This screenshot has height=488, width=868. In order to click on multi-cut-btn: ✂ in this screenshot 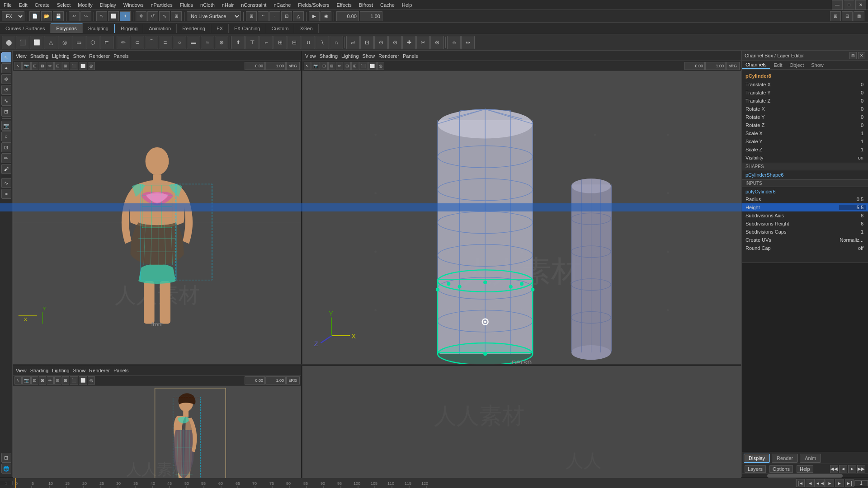, I will do `click(423, 42)`.